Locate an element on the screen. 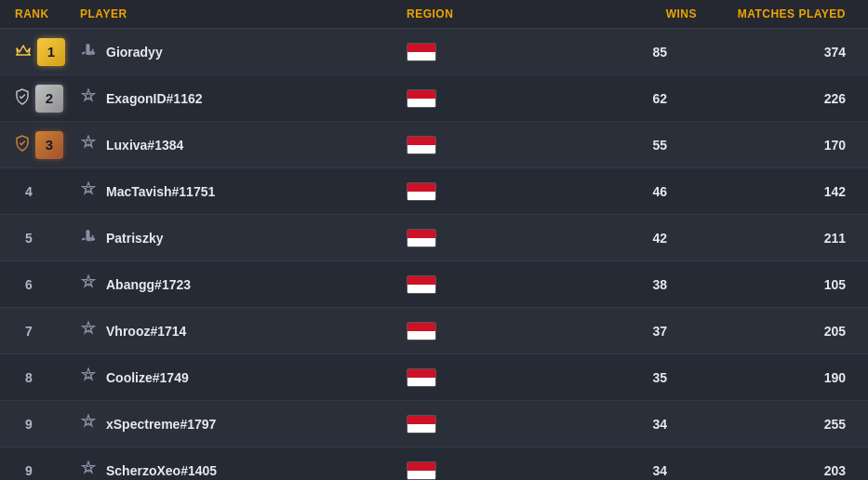 The width and height of the screenshot is (868, 480). header-region: Region is located at coordinates (500, 14).